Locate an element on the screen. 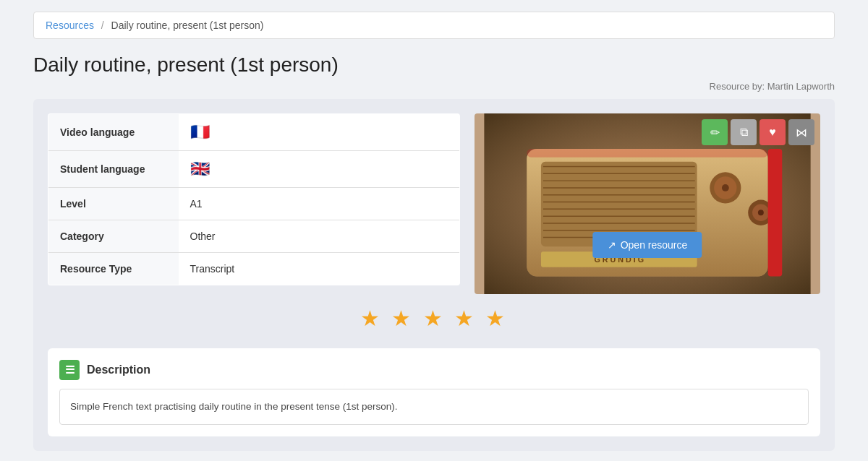 The height and width of the screenshot is (461, 868). external-link-icon: ↗ is located at coordinates (612, 245).